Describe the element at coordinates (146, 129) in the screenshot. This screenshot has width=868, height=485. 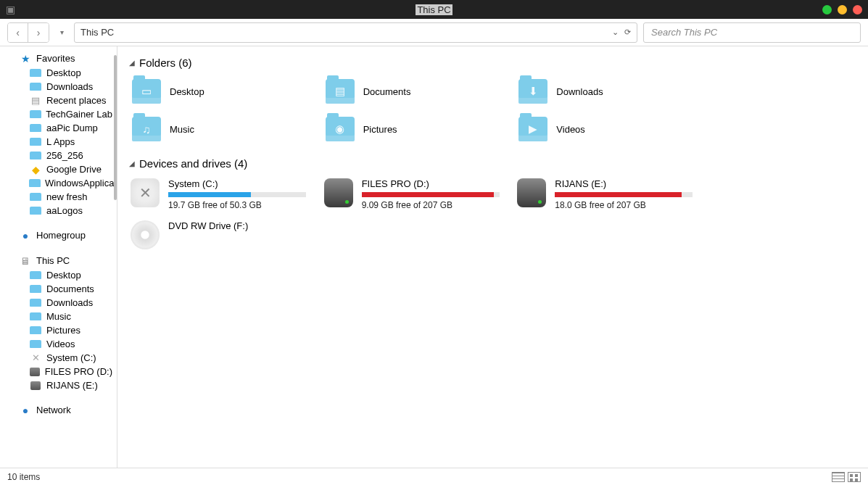
I see `folder-icon: ♫` at that location.